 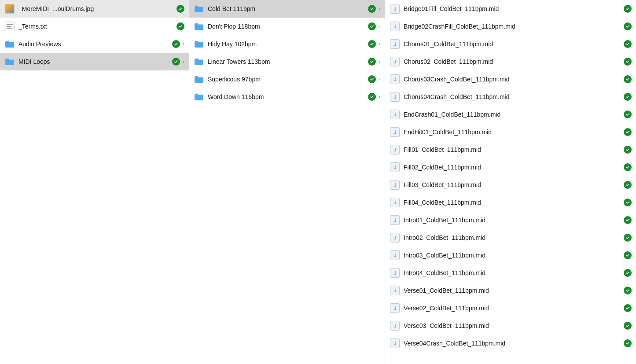 What do you see at coordinates (514, 238) in the screenshot?
I see `item-name: Intro02_ColdBet_111bpm.mid` at bounding box center [514, 238].